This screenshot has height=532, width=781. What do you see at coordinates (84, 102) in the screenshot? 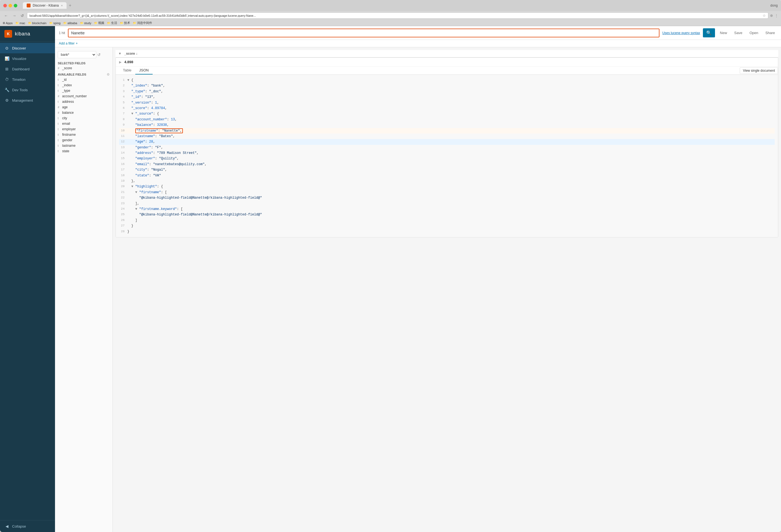
I see `field-item-address: t address` at bounding box center [84, 102].